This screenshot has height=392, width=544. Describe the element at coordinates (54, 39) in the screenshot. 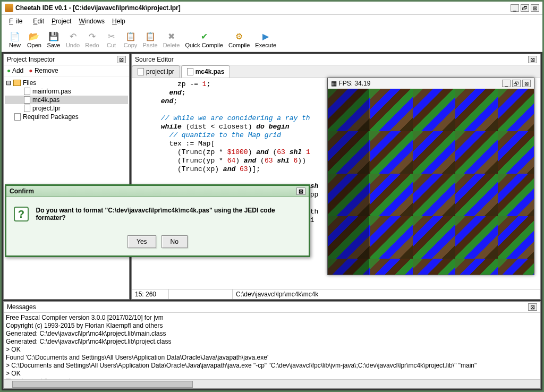

I see `save-button: 💾Save` at that location.